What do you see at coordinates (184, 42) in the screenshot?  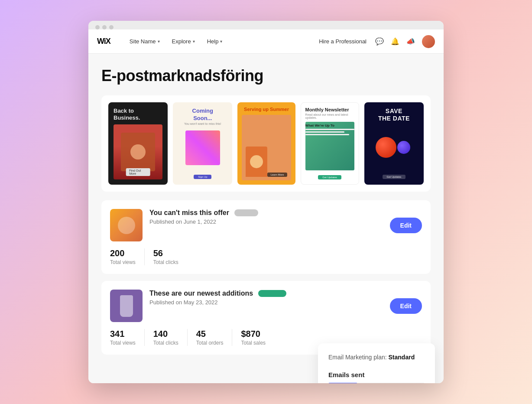 I see `nav-explore: Explore ▾` at bounding box center [184, 42].